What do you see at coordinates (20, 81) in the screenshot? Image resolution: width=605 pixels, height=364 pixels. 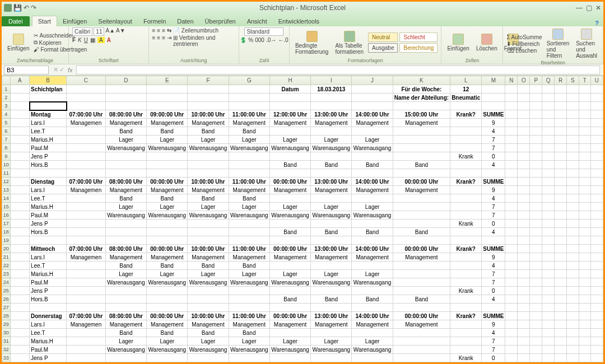 I see `col-header-A: A` at bounding box center [20, 81].